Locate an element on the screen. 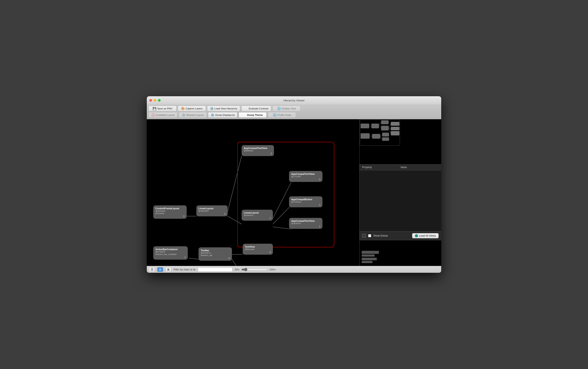 The height and width of the screenshot is (369, 588). node-linear-layout-2-num: 1 is located at coordinates (270, 218).